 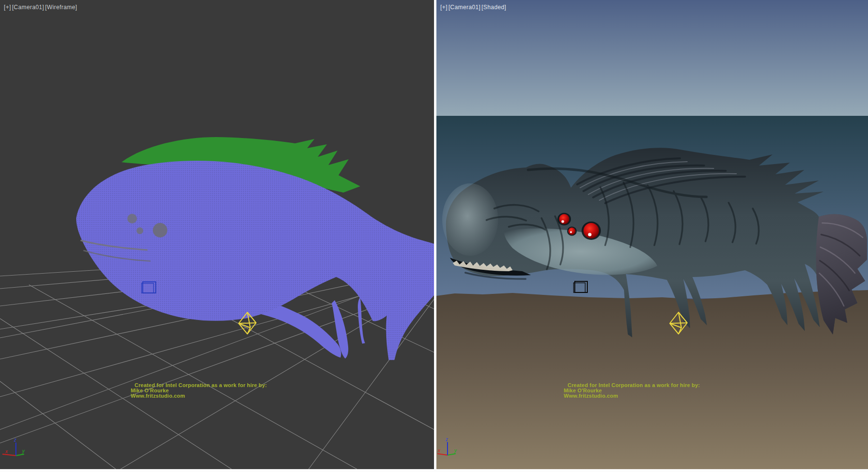 I want to click on viewport-menu-shading: [Wireframe], so click(x=61, y=7).